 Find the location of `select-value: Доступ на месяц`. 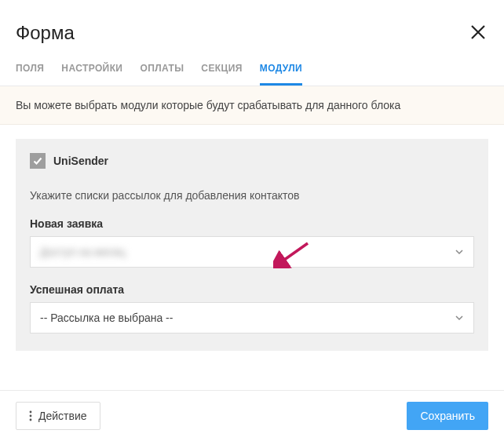

select-value: Доступ на месяц is located at coordinates (83, 252).